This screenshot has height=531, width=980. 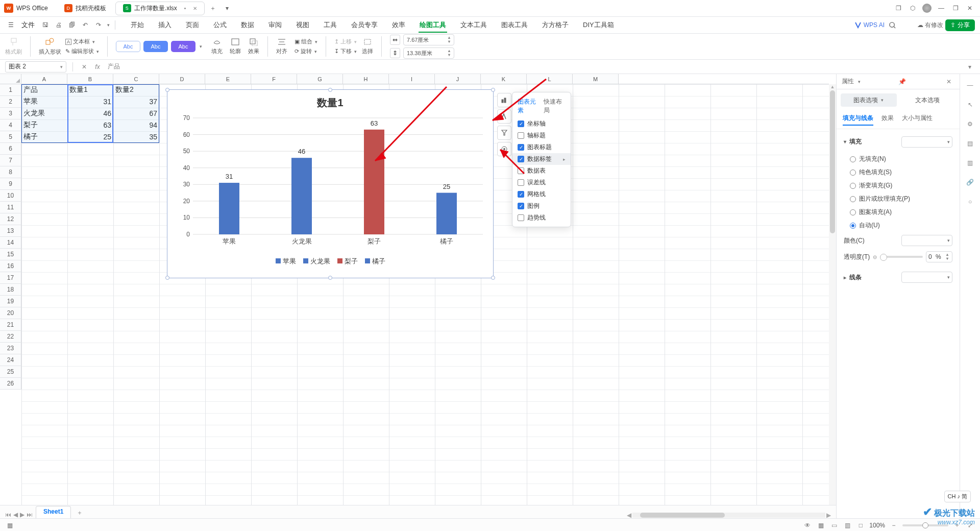 What do you see at coordinates (99, 25) in the screenshot?
I see `redo-icon: ↷` at bounding box center [99, 25].